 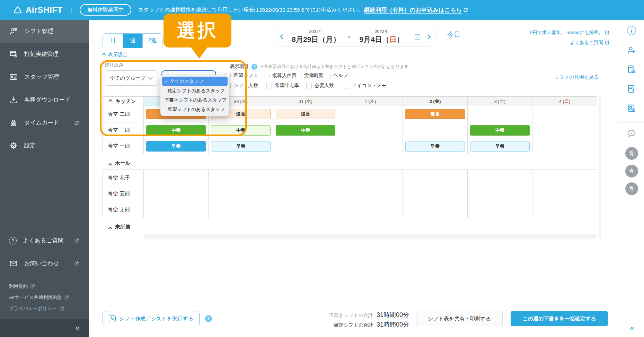 What do you see at coordinates (38, 10) in the screenshot?
I see `airshift-logo: AirSHIFT` at bounding box center [38, 10].